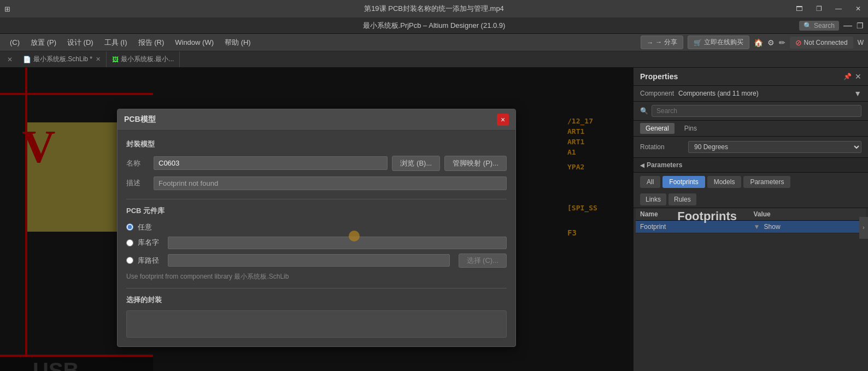 The image size is (868, 371). Describe the element at coordinates (824, 26) in the screenshot. I see `search-label: Search` at that location.